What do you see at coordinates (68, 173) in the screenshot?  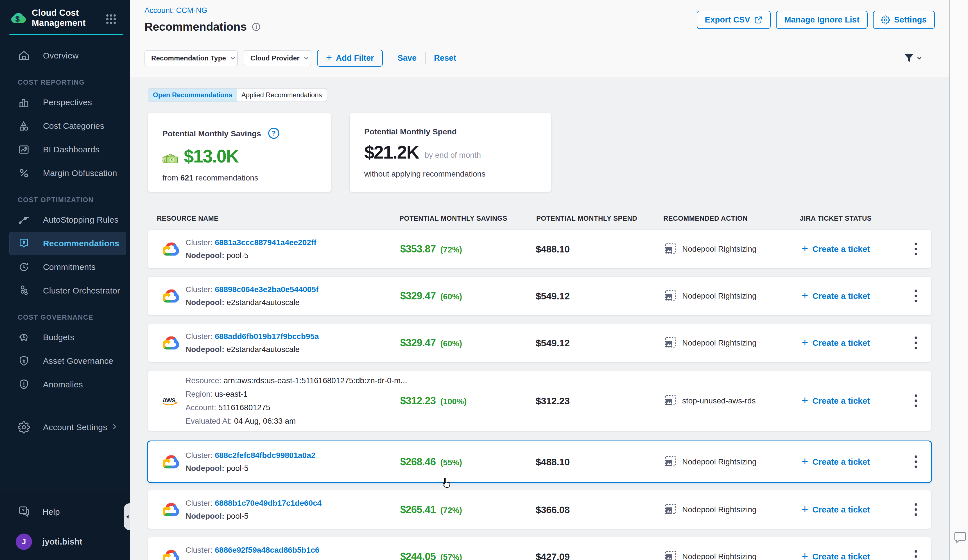 I see `sidebar-item-margin-obfuscation: Margin Obfuscation` at bounding box center [68, 173].